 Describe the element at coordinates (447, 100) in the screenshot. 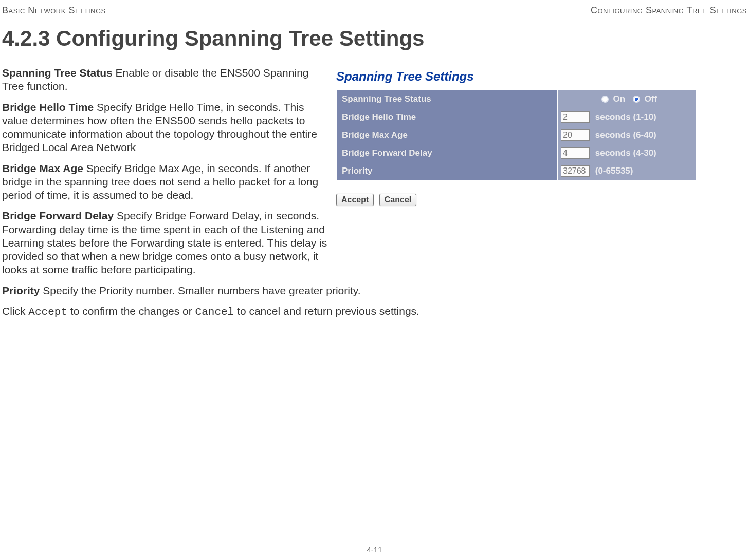

I see `label-spanning-tree-status: Spanning Tree Status` at that location.